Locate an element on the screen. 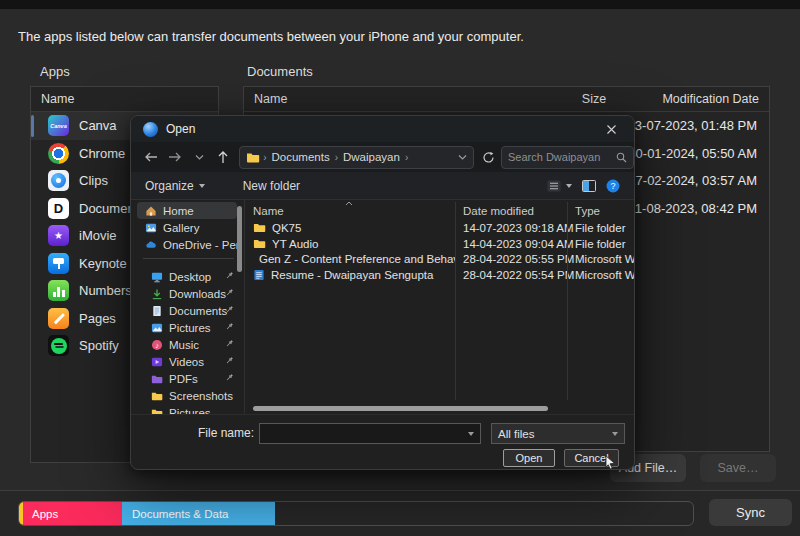 Image resolution: width=800 pixels, height=536 pixels. organize-menu: Organize is located at coordinates (175, 186).